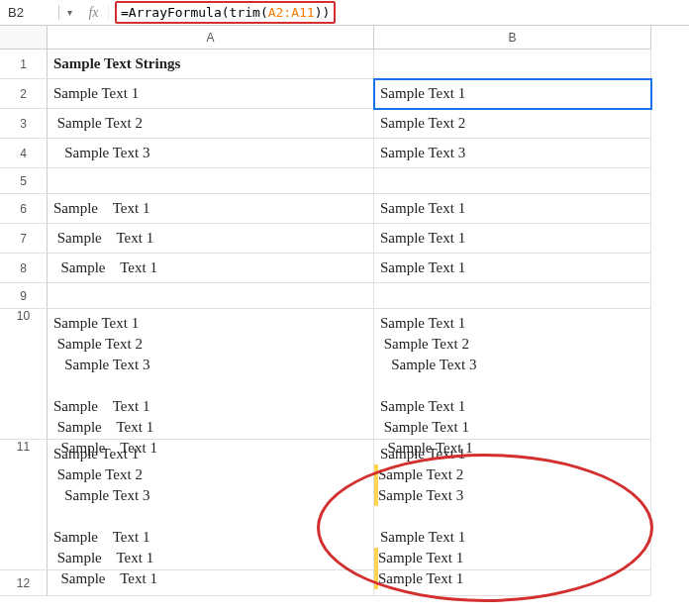  I want to click on cell-a5, so click(211, 181).